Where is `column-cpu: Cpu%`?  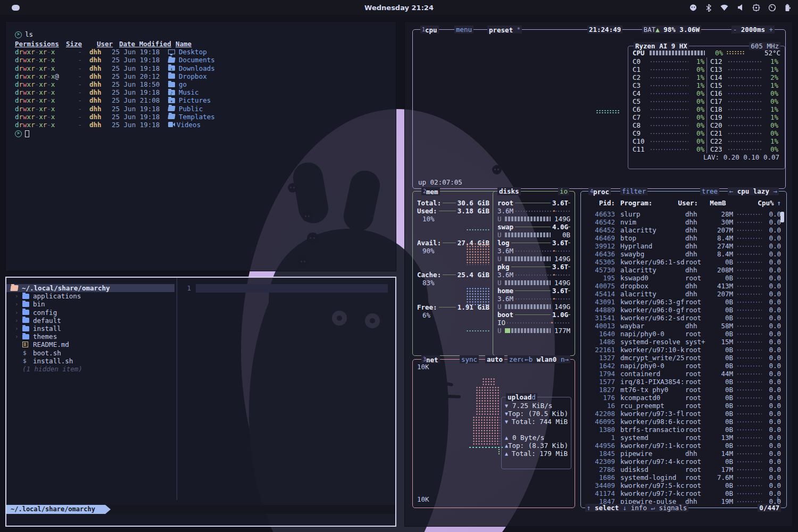
column-cpu: Cpu% is located at coordinates (764, 203).